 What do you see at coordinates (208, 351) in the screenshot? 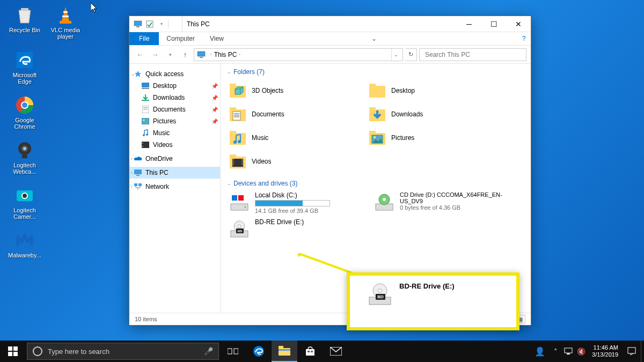
I see `mic-icon: 🎤` at bounding box center [208, 351].